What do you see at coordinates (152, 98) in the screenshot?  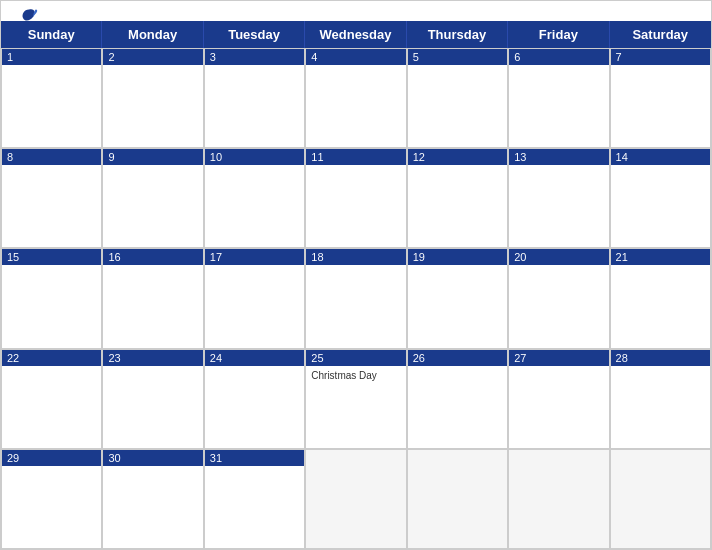 I see `calendar-cell: 2` at bounding box center [152, 98].